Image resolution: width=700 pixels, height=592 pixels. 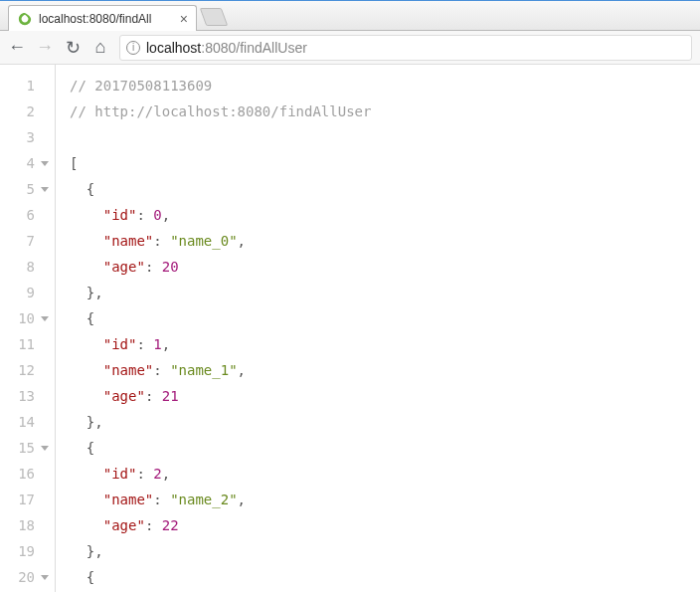 I want to click on forward-button: →, so click(x=45, y=48).